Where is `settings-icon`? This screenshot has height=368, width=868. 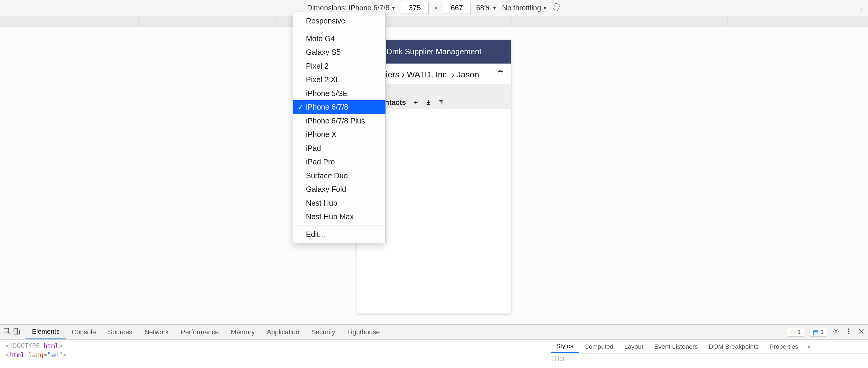
settings-icon is located at coordinates (836, 332).